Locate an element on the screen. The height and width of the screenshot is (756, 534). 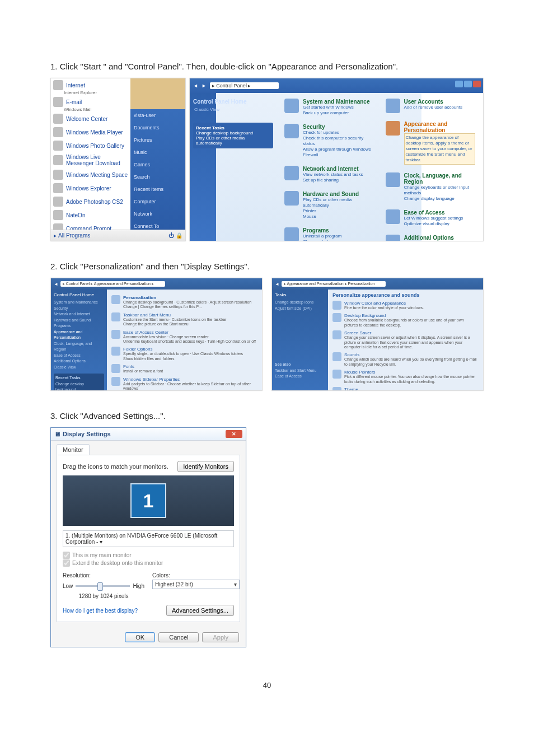
cancel-button: Cancel is located at coordinates (179, 637).